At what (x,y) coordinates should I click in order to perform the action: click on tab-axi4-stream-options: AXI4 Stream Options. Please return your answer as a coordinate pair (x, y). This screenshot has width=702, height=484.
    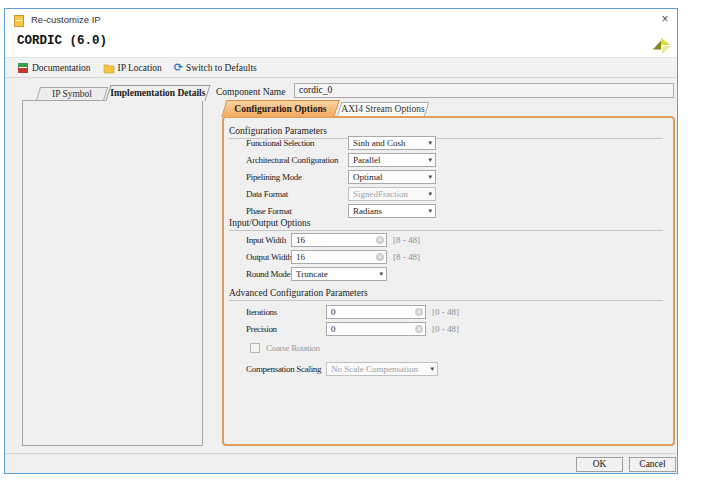
    Looking at the image, I should click on (384, 110).